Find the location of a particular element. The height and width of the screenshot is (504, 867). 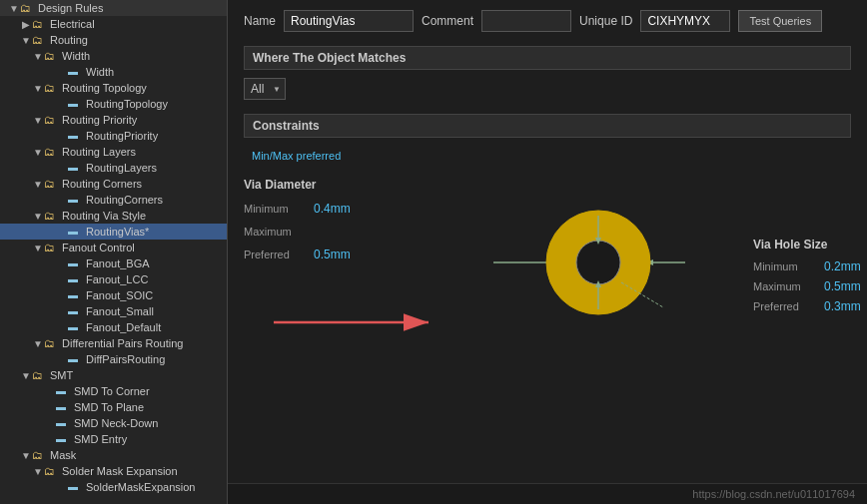

min-value: 0.4mm is located at coordinates (332, 209).